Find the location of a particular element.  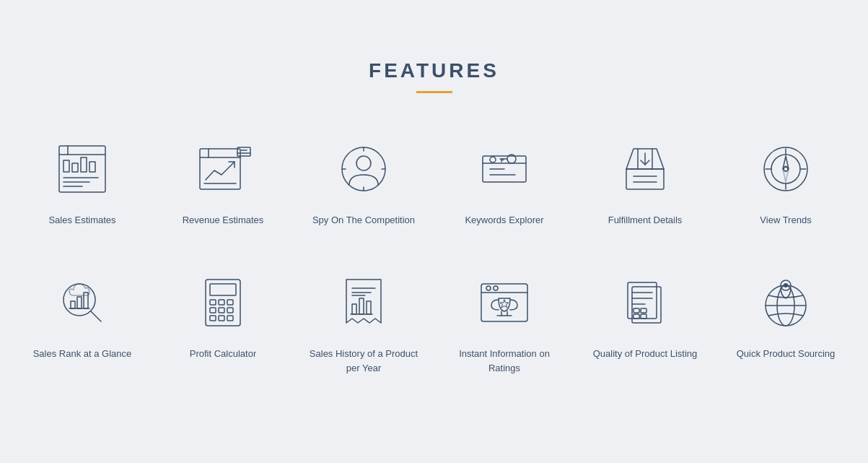

feature-quality-listing: Quality of Product Listing is located at coordinates (645, 322).